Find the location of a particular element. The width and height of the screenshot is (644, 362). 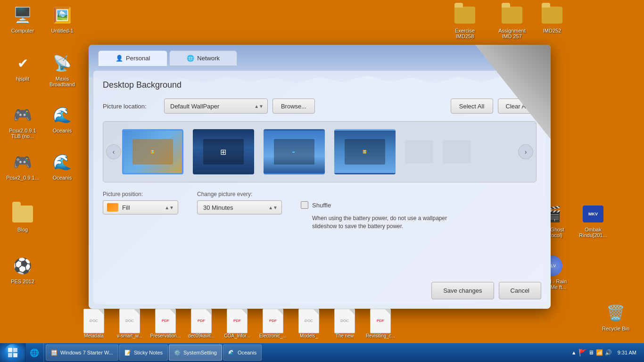

taskbar-item-win7: 🪟 Windows 7 Starter W... is located at coordinates (82, 353).